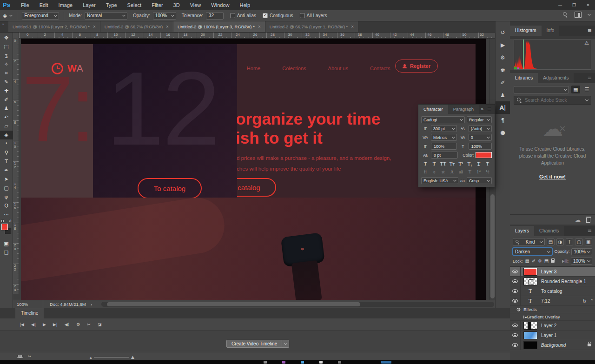 Image resolution: width=595 pixels, height=364 pixels. What do you see at coordinates (443, 164) in the screenshot?
I see `all-caps-button: TT` at bounding box center [443, 164].